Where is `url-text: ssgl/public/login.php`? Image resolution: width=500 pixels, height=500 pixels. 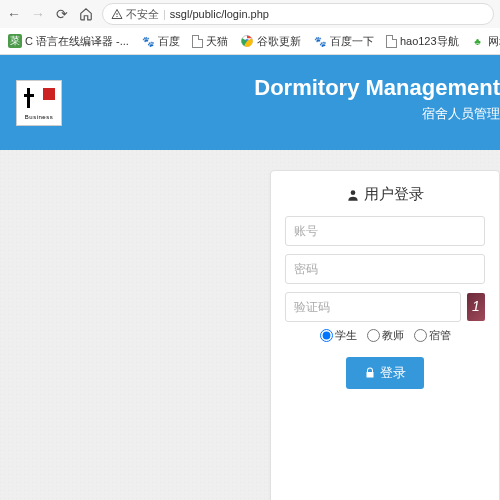
url-text: ssgl/public/login.php is located at coordinates (220, 14).